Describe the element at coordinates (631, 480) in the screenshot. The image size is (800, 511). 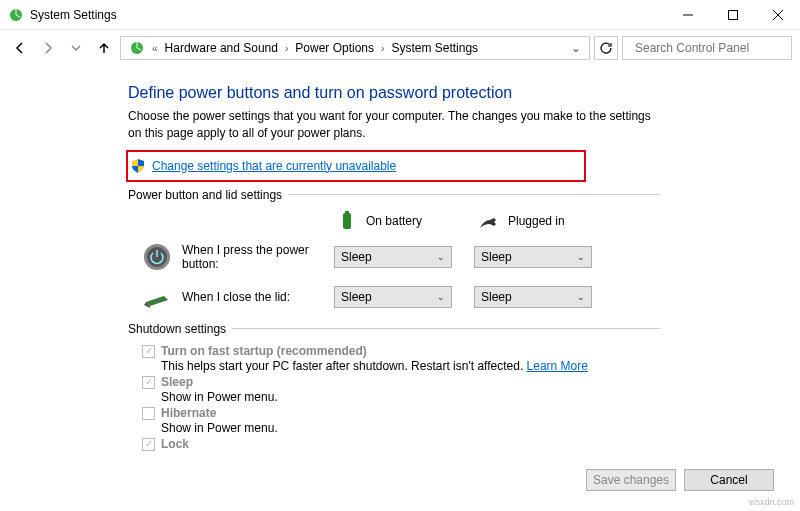
I see `save-button: Save changes` at that location.